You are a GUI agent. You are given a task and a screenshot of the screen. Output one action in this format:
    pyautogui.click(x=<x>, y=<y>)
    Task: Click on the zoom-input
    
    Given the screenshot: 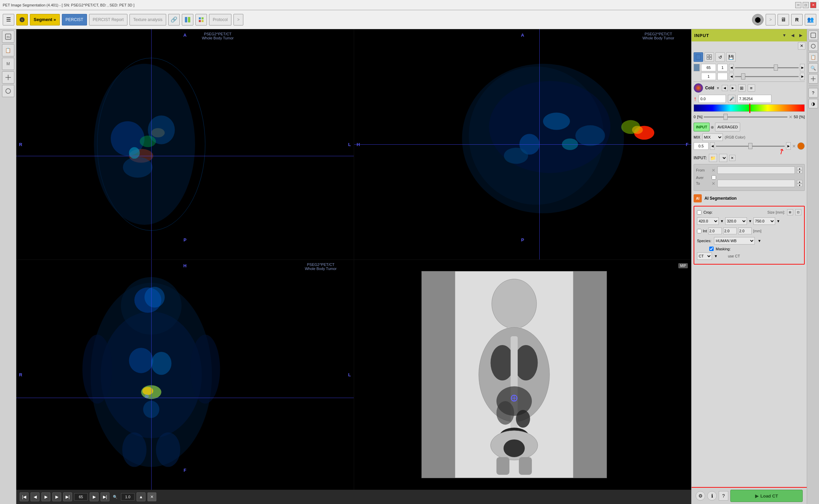 What is the action you would take?
    pyautogui.click(x=128, y=497)
    